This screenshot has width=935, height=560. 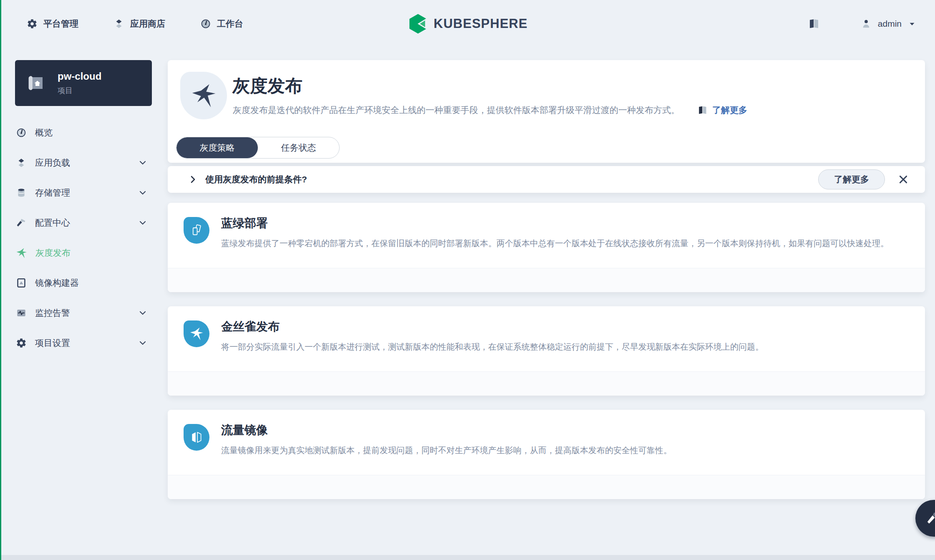 What do you see at coordinates (22, 253) in the screenshot?
I see `bird-icon` at bounding box center [22, 253].